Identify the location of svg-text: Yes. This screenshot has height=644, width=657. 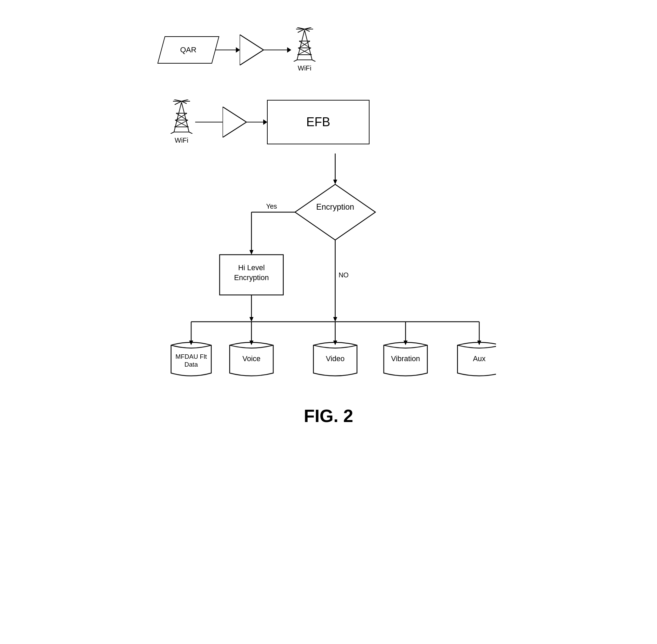
(271, 207).